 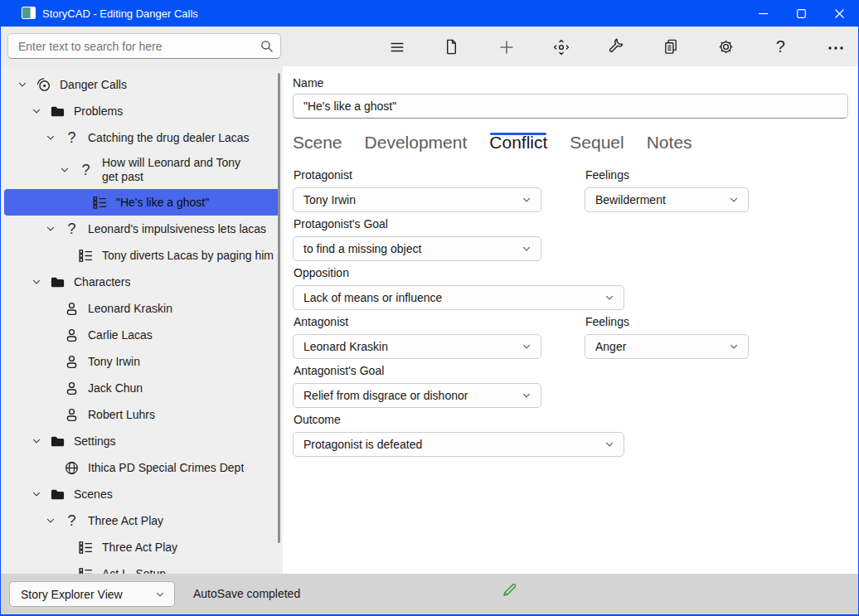 What do you see at coordinates (459, 298) in the screenshot?
I see `opposition-dropdown: Lack of means or influence` at bounding box center [459, 298].